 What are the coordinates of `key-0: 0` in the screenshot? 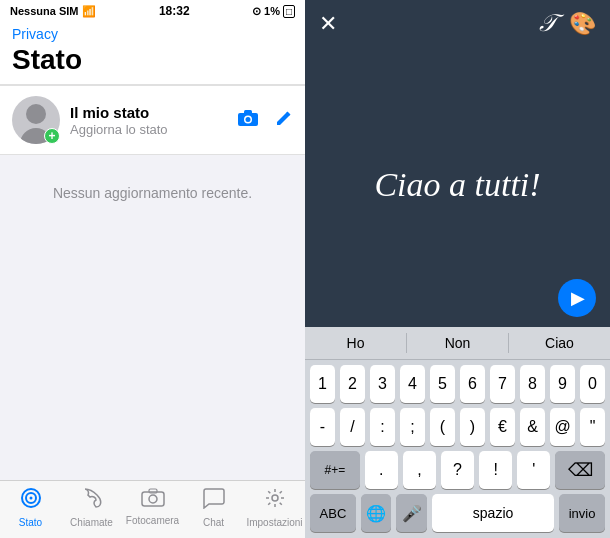 It's located at (592, 384).